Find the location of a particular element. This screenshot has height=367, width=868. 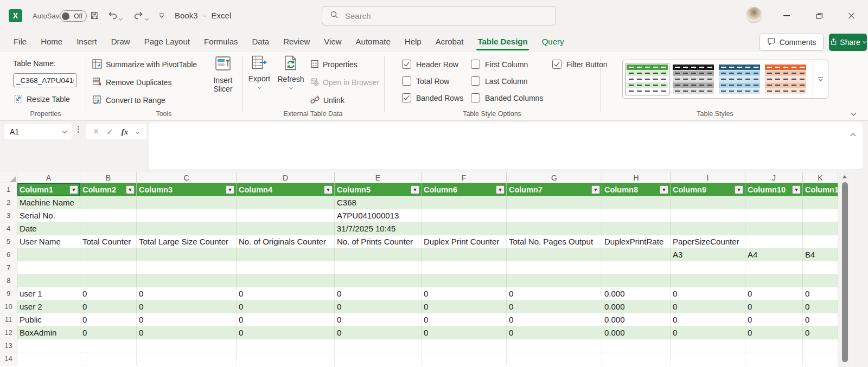

column-header-G: G is located at coordinates (554, 178).